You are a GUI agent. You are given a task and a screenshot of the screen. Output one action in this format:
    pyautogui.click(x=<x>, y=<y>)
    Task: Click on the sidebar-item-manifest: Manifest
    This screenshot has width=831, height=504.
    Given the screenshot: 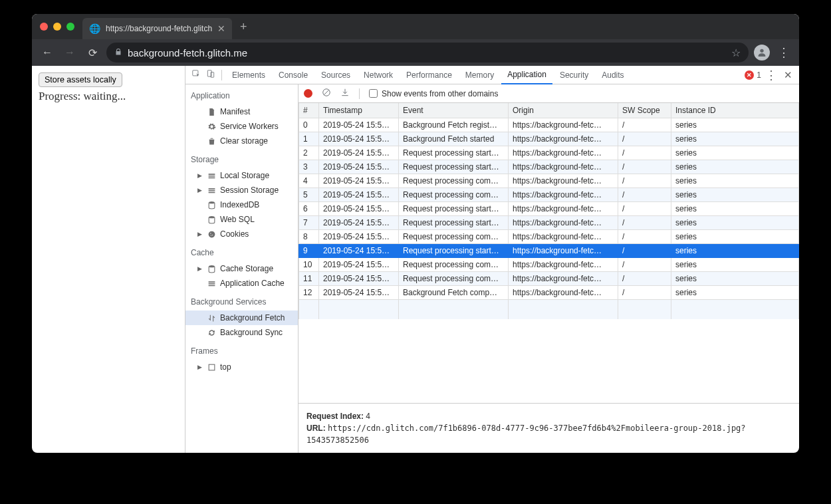 What is the action you would take?
    pyautogui.click(x=242, y=112)
    